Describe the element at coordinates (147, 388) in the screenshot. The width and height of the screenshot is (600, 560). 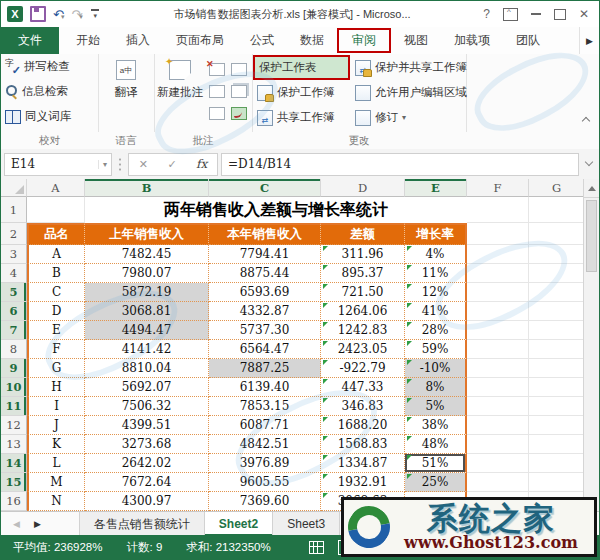
I see `cell-B10: 5692.07` at that location.